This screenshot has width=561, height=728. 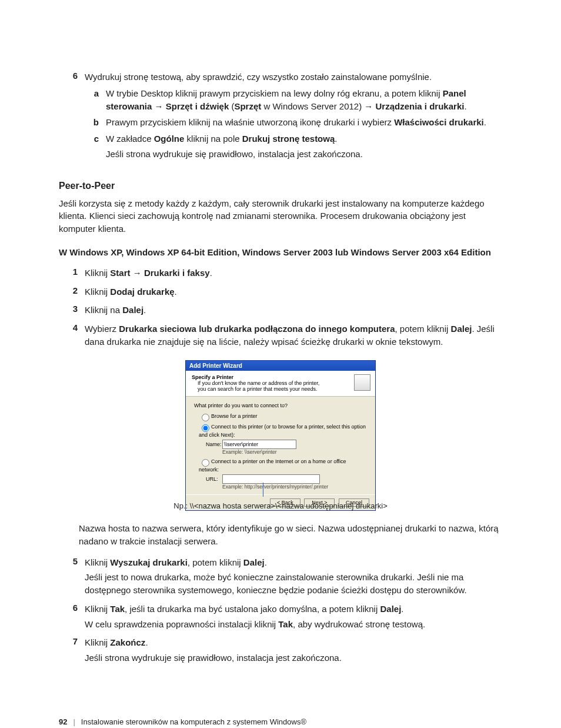 What do you see at coordinates (72, 118) in the screenshot?
I see `step-number: 6` at bounding box center [72, 118].